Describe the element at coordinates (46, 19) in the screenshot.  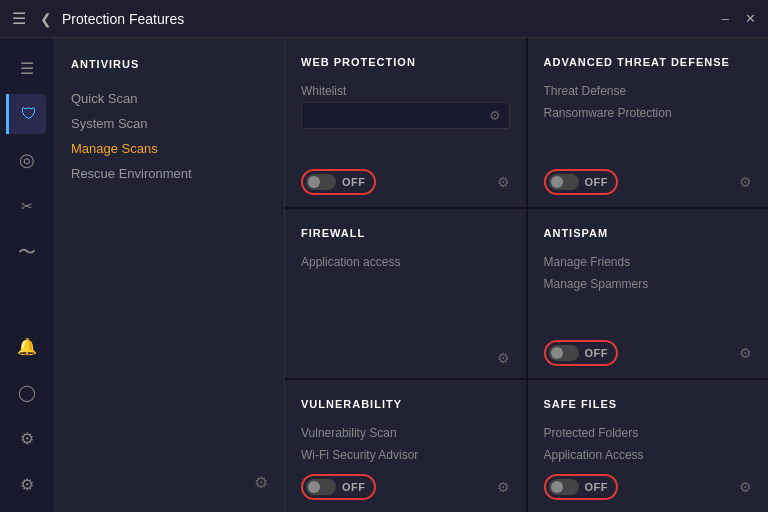
I see `back-icon: ❮` at that location.